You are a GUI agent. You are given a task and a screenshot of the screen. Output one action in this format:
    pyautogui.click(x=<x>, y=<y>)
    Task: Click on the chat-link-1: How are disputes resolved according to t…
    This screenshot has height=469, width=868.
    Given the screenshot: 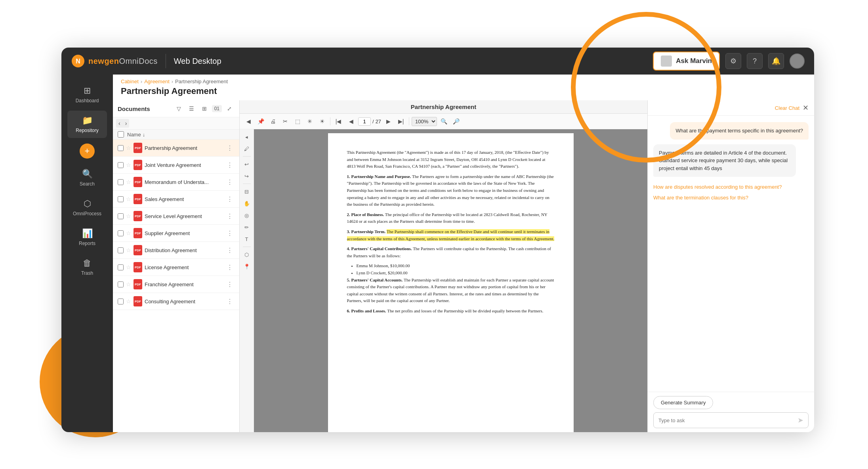 What is the action you would take?
    pyautogui.click(x=731, y=187)
    